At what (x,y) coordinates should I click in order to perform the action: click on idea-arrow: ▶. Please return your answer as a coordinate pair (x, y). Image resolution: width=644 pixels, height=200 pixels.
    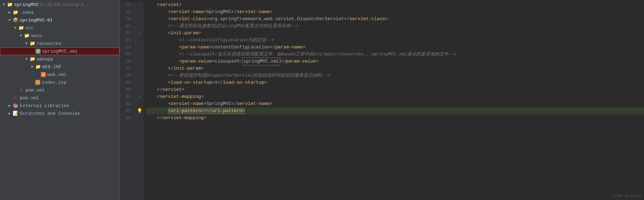
    Looking at the image, I should click on (10, 12).